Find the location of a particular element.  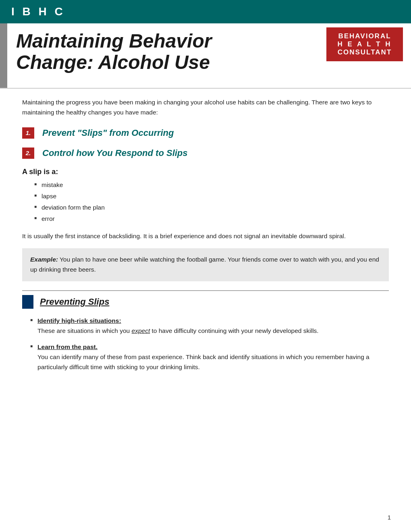

example-text: You plan to have one beer while watching… is located at coordinates (205, 264).